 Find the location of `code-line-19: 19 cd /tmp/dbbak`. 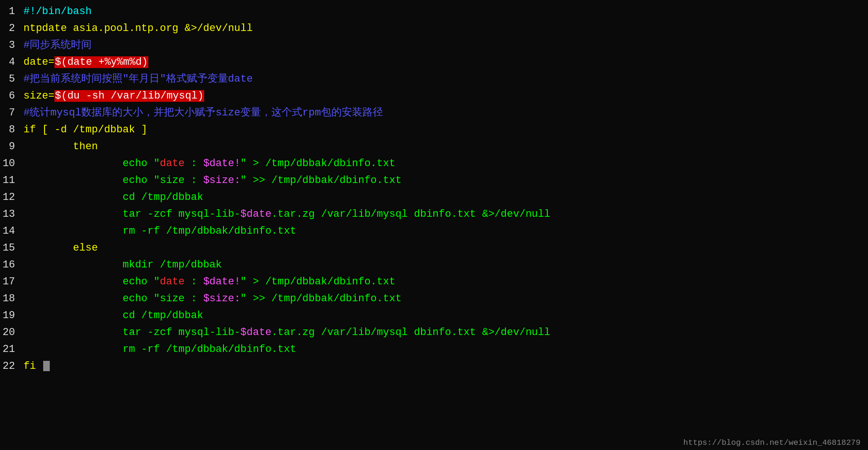

code-line-19: 19 cd /tmp/dbbak is located at coordinates (434, 316).